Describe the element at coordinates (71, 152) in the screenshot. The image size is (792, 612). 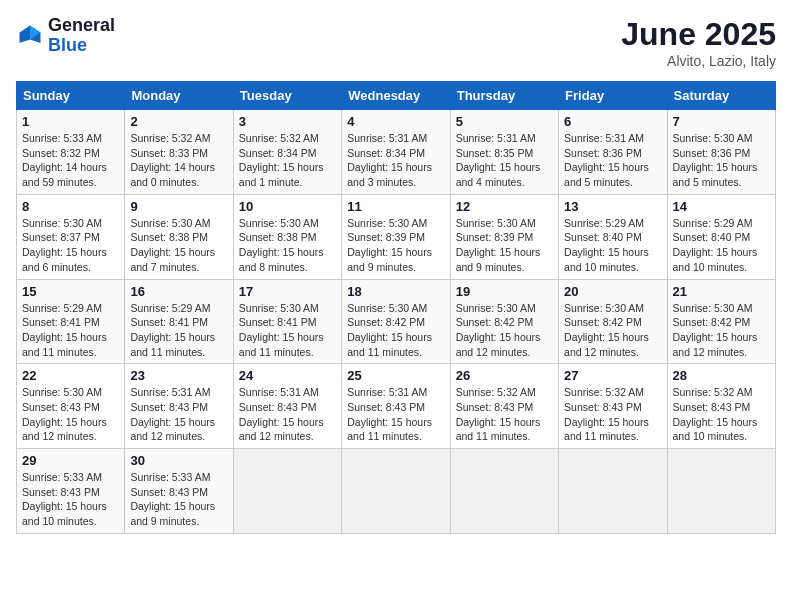
I see `calendar-day-cell: 1Sunrise: 5:33 AM Sunset: 8:32 PM Daylig…` at that location.